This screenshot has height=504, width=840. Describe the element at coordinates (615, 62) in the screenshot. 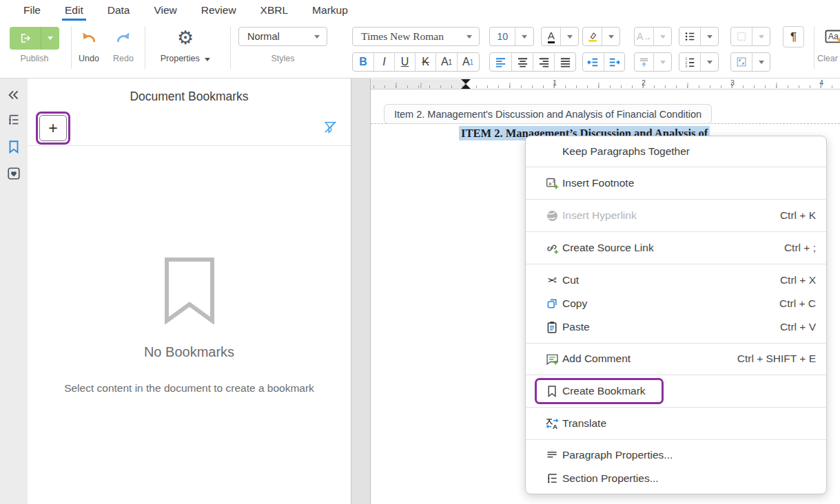

I see `indent-icon` at that location.